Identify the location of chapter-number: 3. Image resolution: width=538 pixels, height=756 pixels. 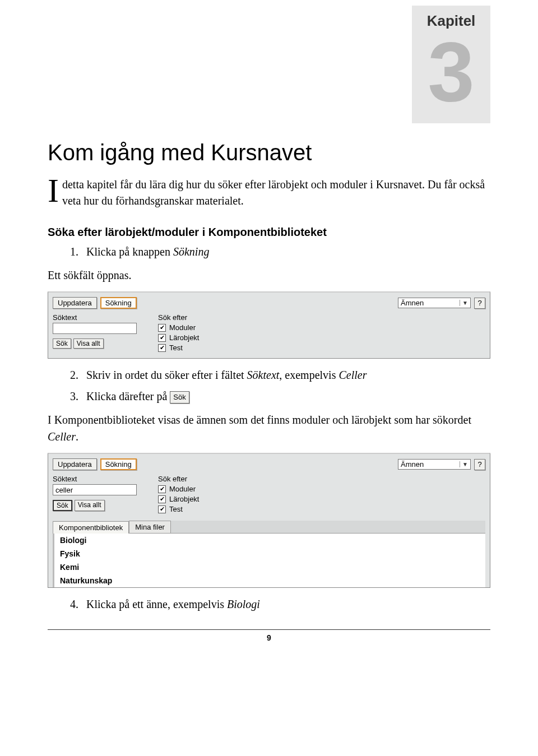
(451, 72).